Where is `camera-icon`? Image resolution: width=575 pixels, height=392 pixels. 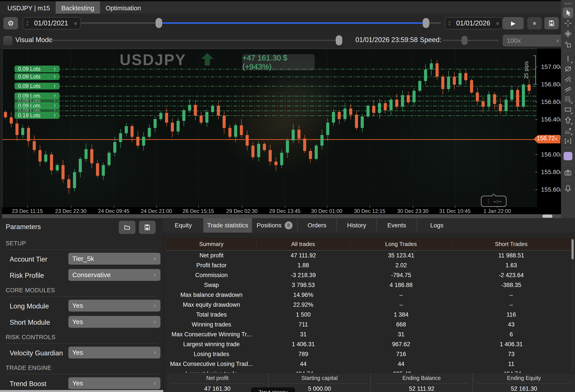
camera-icon is located at coordinates (568, 173).